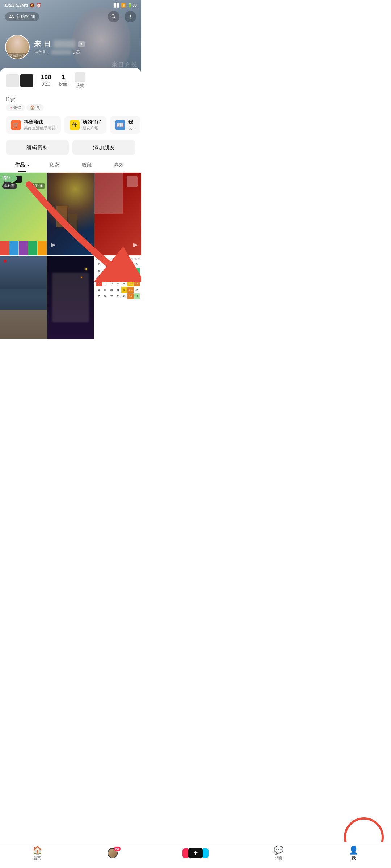 The height and width of the screenshot is (868, 391). I want to click on doyin-id-row: 抖音号： 6 器, so click(59, 52).